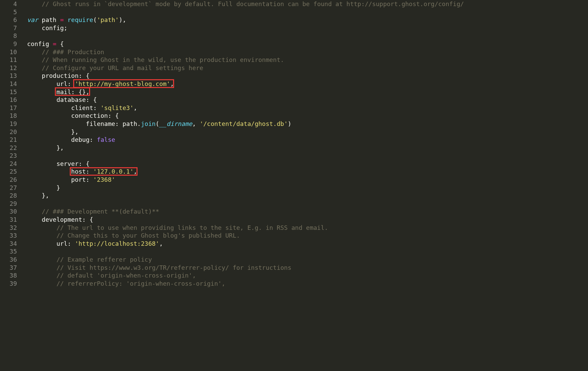 The width and height of the screenshot is (588, 371). I want to click on code-token: // default 'origin-when-cross-origin',, so click(126, 276).